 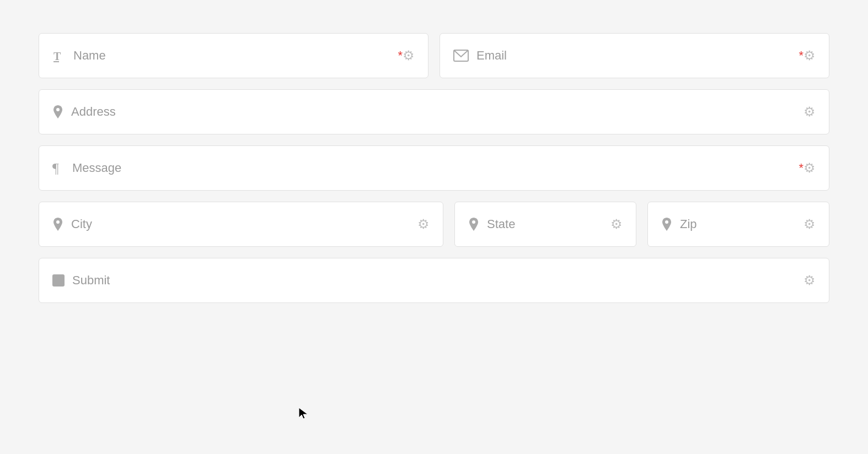 What do you see at coordinates (434, 56) in the screenshot?
I see `row-name-email: T Name * ⚙ Email * ⚙` at bounding box center [434, 56].